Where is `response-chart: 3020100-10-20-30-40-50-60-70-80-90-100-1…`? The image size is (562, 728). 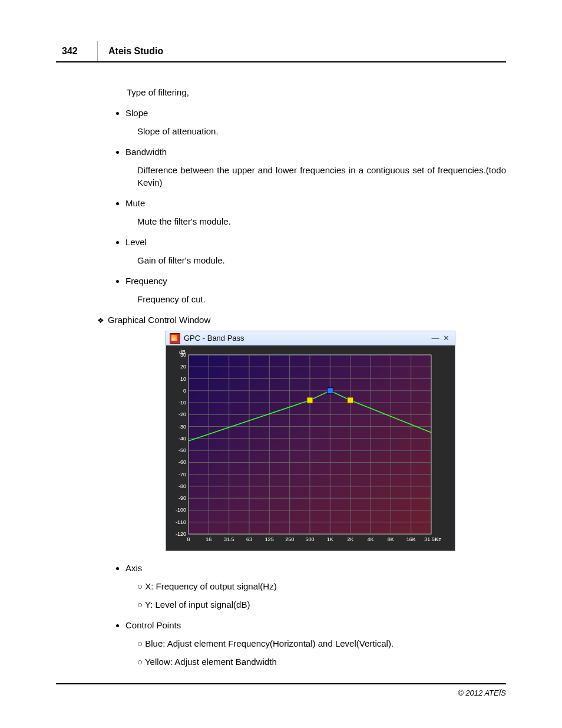
response-chart: 3020100-10-20-30-40-50-60-70-80-90-100-1… is located at coordinates (309, 447).